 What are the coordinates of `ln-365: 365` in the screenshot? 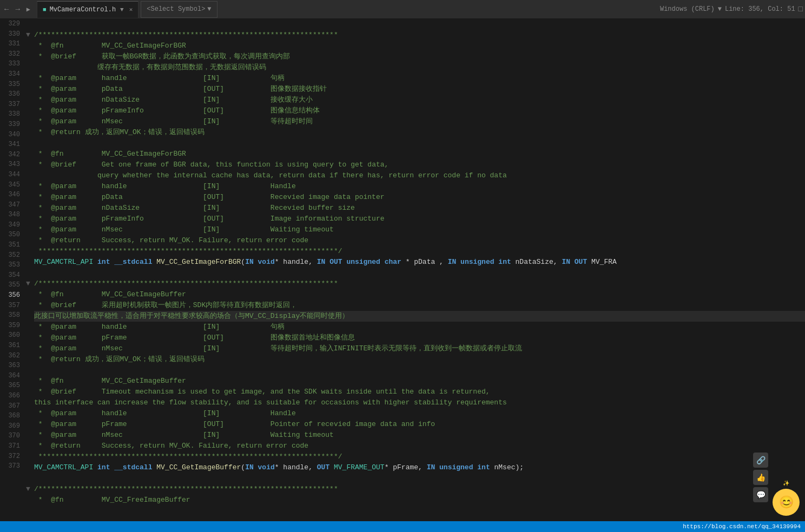 It's located at (11, 386).